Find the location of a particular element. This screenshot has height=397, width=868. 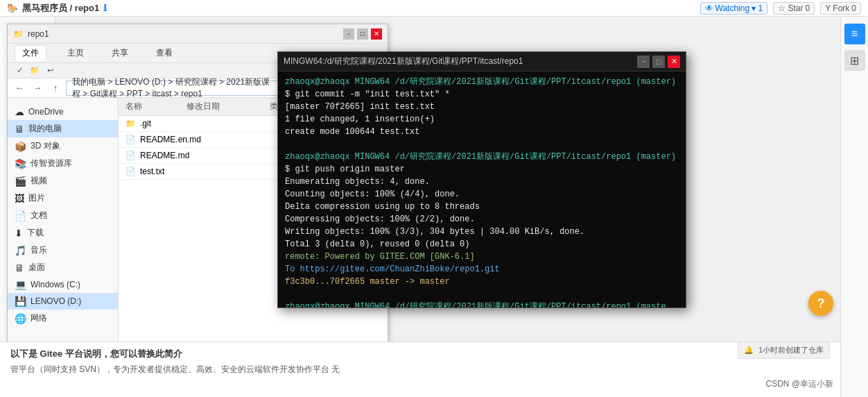

nav-d-drive-label: LENOVO (D:) is located at coordinates (55, 301).